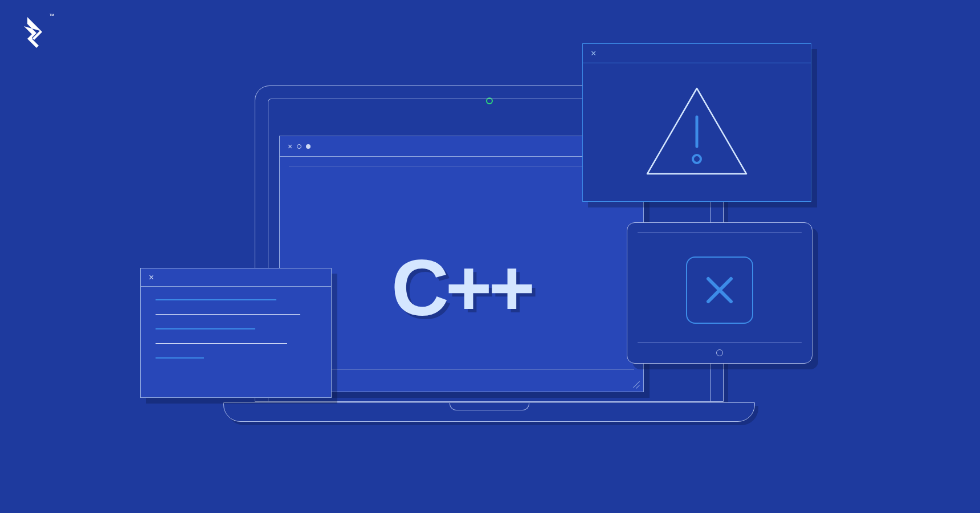  What do you see at coordinates (697, 54) in the screenshot?
I see `warning-titlebar: ×` at bounding box center [697, 54].